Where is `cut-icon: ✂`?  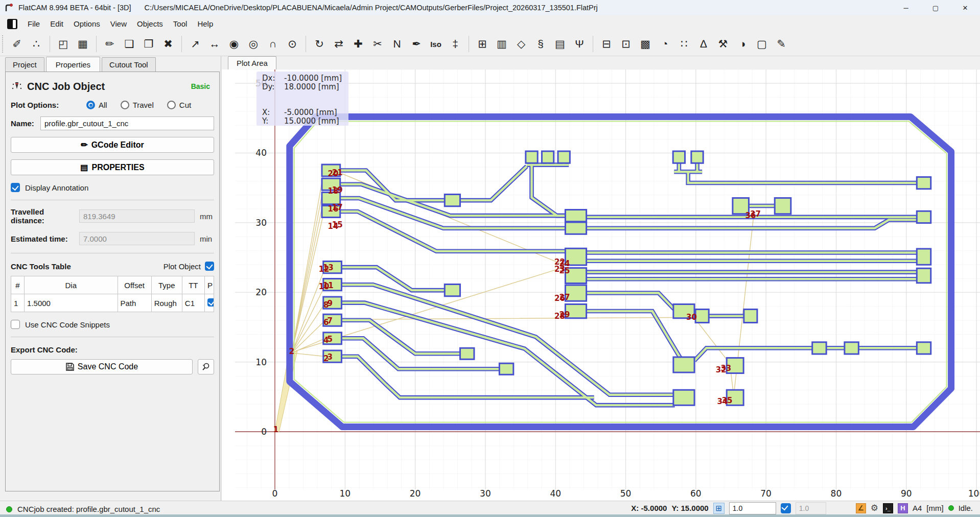 cut-icon: ✂ is located at coordinates (378, 44).